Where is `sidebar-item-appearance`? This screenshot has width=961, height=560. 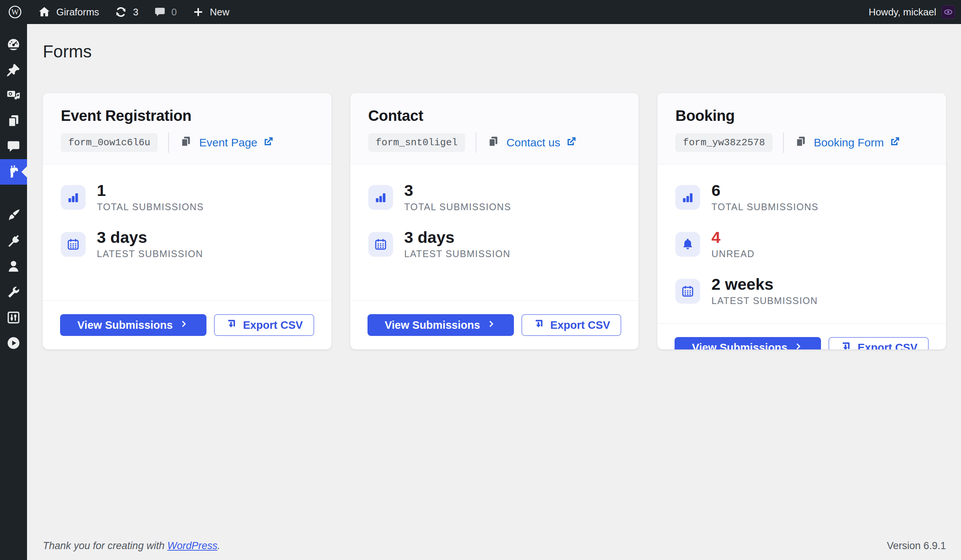
sidebar-item-appearance is located at coordinates (14, 216).